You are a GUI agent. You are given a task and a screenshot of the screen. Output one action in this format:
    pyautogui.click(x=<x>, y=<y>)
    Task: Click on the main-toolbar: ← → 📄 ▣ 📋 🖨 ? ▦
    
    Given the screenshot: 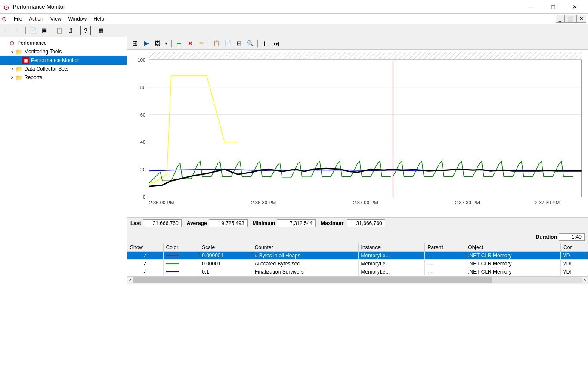 What is the action you would take?
    pyautogui.click(x=294, y=31)
    